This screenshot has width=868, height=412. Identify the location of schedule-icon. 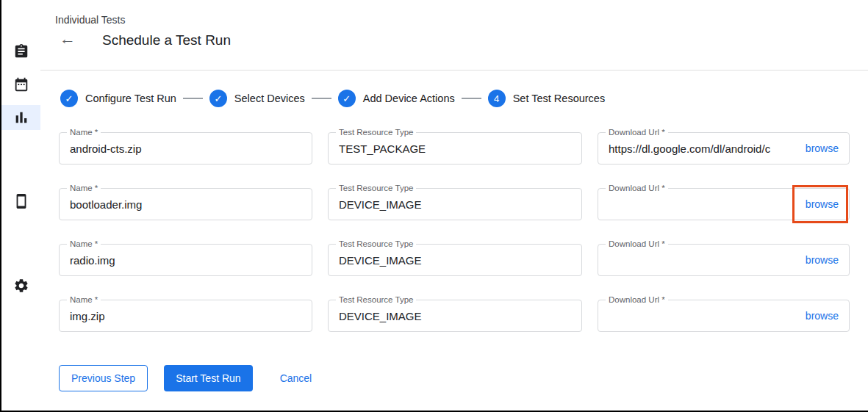
(21, 84).